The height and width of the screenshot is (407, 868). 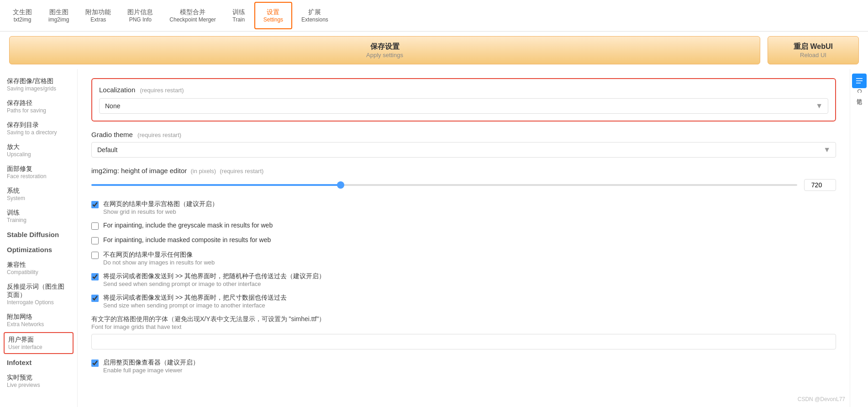 What do you see at coordinates (38, 343) in the screenshot?
I see `sidebar-item-user-interface: 用户界面 User interface` at bounding box center [38, 343].